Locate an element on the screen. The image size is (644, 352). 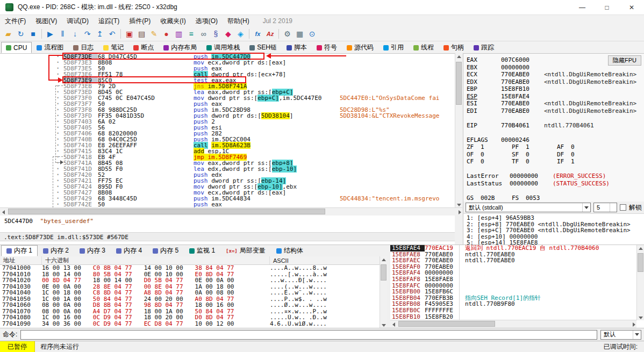
graph-button: ◈ is located at coordinates (241, 34).